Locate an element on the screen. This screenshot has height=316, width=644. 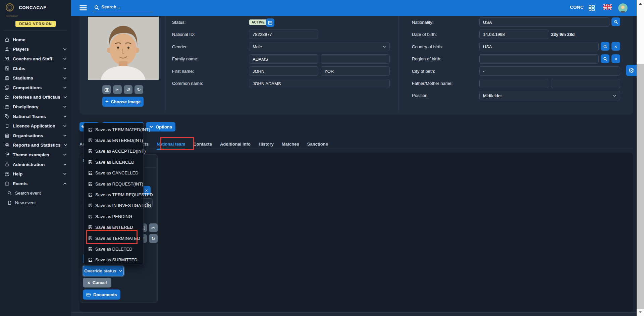
sidebar-item-coaches-and-staff: Coaches and Staff is located at coordinates (36, 59).